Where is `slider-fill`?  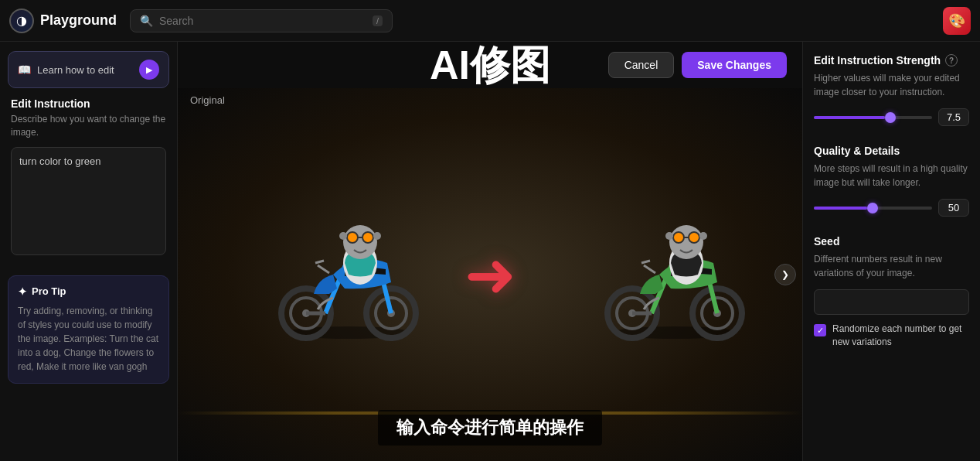
slider-fill is located at coordinates (849, 118).